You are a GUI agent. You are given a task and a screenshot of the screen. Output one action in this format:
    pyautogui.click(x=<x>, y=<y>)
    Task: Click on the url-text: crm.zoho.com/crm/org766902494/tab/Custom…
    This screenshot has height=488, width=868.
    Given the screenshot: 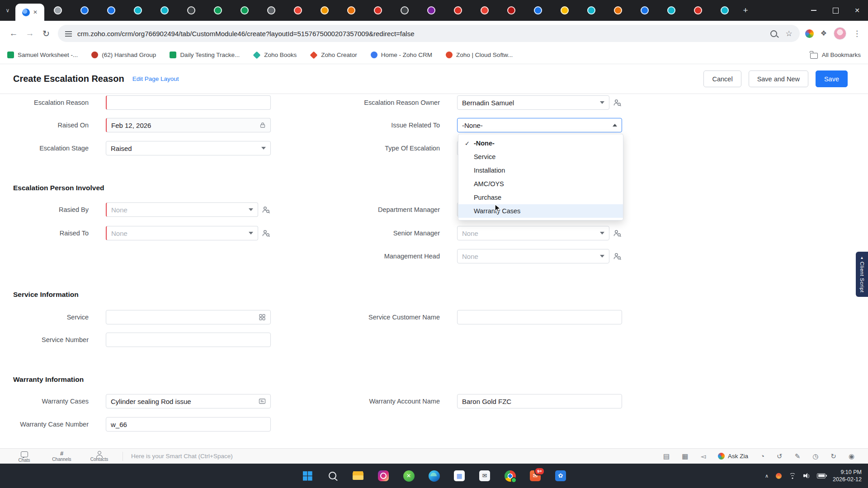 What is the action you would take?
    pyautogui.click(x=421, y=33)
    